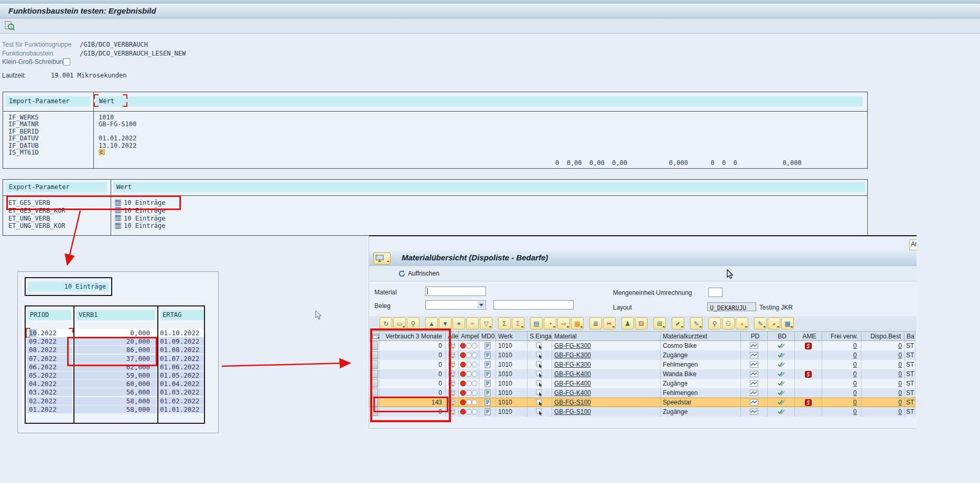 The width and height of the screenshot is (980, 483). Describe the element at coordinates (642, 412) in the screenshot. I see `table-row: 0 1010 GB-FG-S100 Zugänge 0 0 ST` at that location.